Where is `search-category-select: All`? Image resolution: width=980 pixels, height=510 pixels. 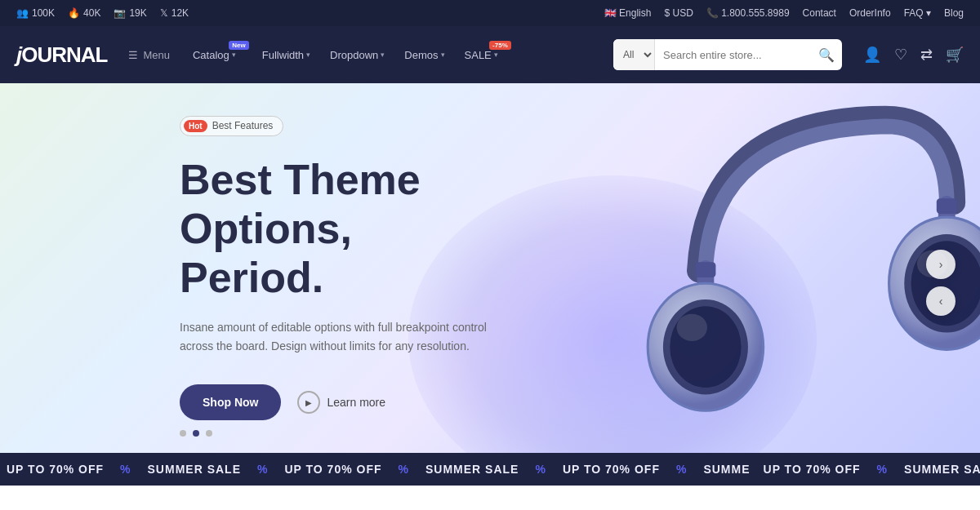
search-category-select: All is located at coordinates (634, 55).